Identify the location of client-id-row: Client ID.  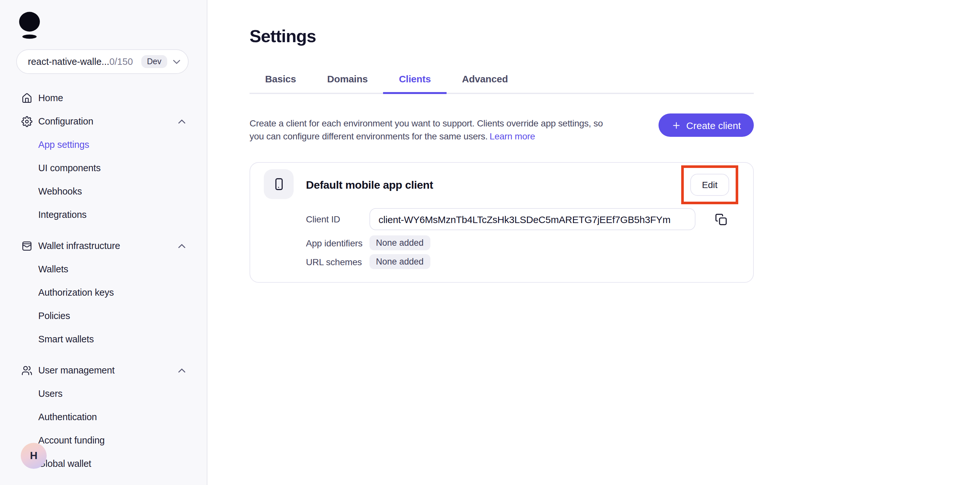
(530, 219).